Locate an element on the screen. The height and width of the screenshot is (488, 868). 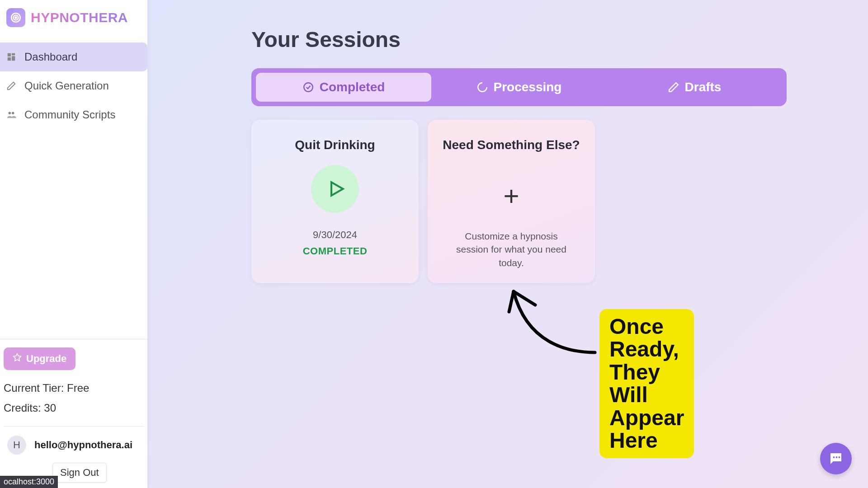
upgrade-label: Upgrade is located at coordinates (46, 359).